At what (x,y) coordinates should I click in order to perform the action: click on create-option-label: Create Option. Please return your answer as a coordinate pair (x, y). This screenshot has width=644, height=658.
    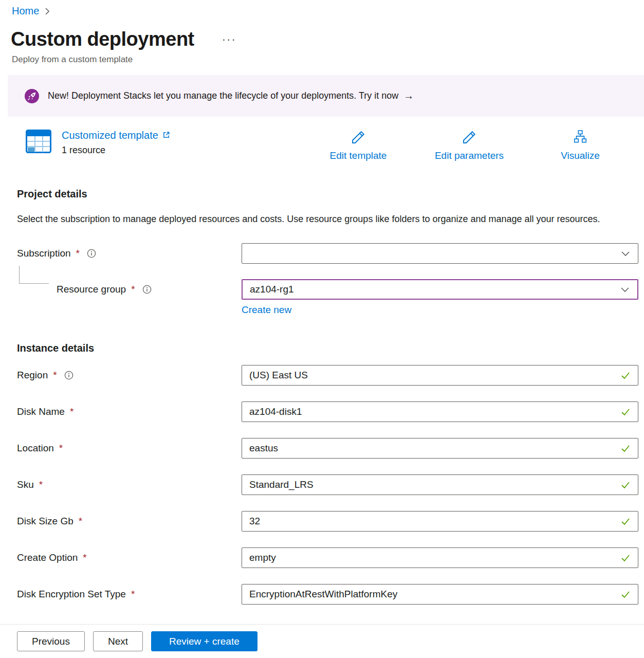
    Looking at the image, I should click on (47, 558).